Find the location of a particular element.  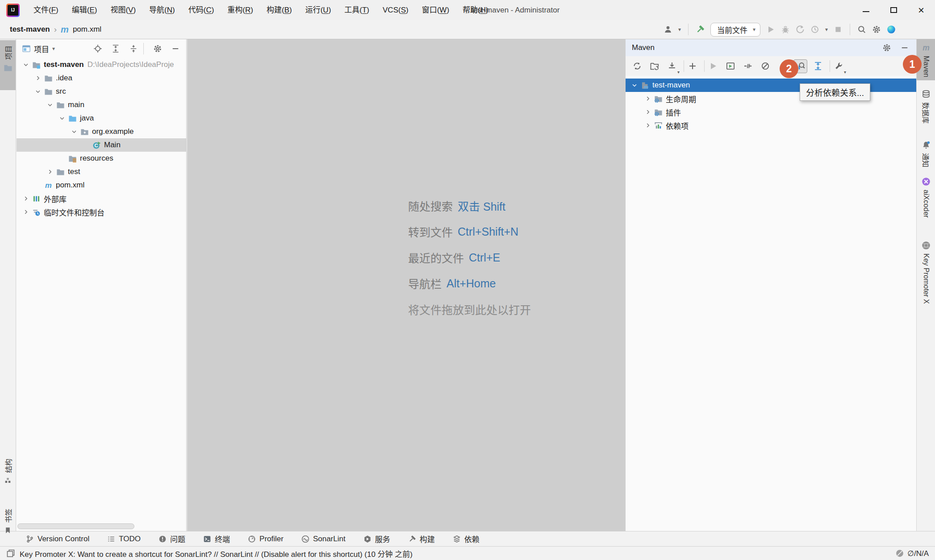

search-everywhere-icon is located at coordinates (862, 29).